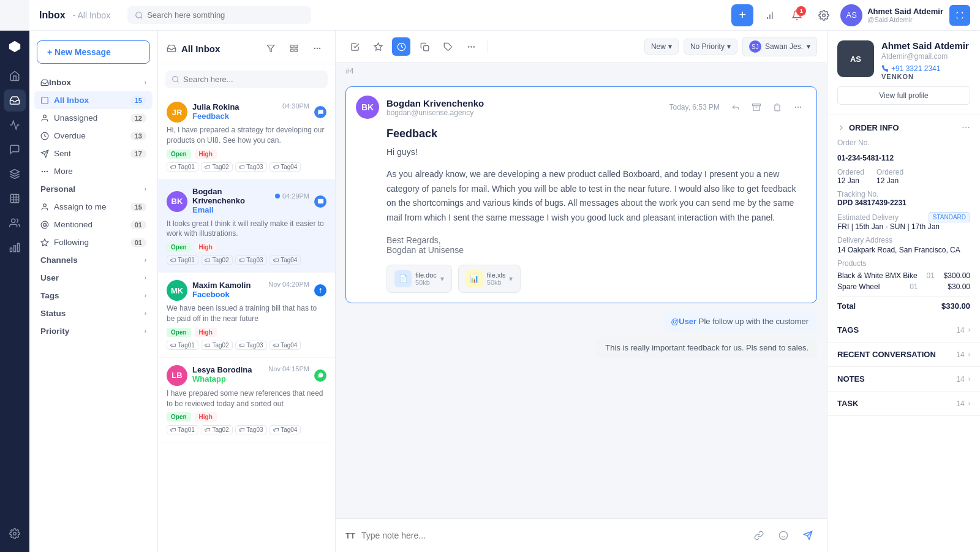 Image resolution: width=980 pixels, height=552 pixels. I want to click on sidebar-priority-group: Priority ›, so click(93, 331).